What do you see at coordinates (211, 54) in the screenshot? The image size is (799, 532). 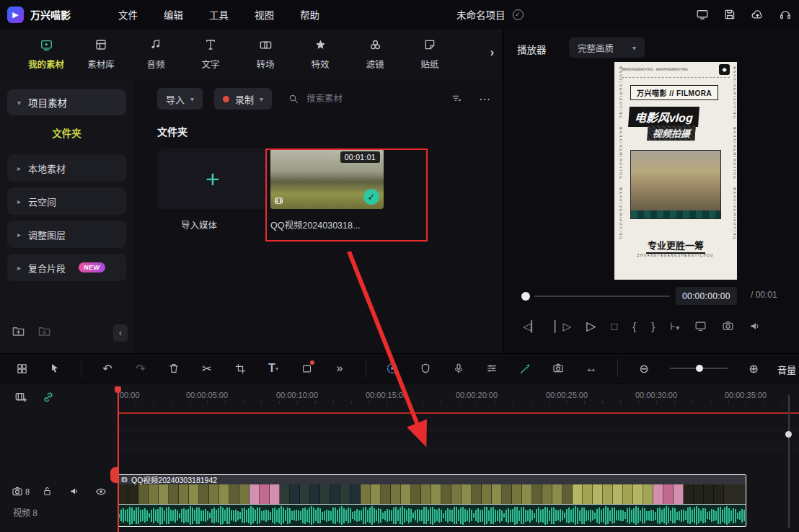 I see `tab-text: 文字` at bounding box center [211, 54].